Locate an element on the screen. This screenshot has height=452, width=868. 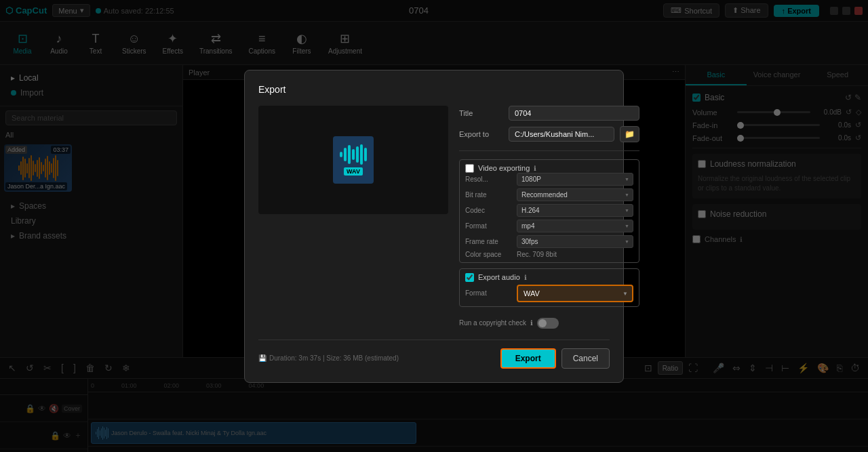
title-row: Title is located at coordinates (549, 113).